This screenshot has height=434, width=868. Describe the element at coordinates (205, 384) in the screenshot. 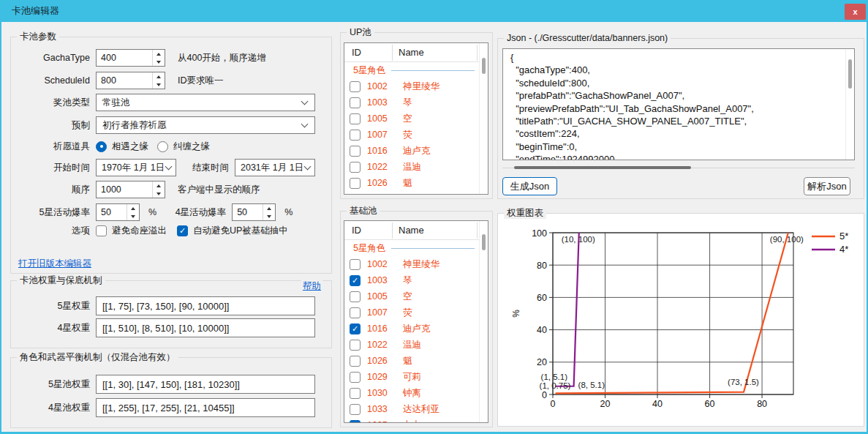

I see `pool-weight5-input: [[1, 22], [107, 110], [132, 433]]` at that location.